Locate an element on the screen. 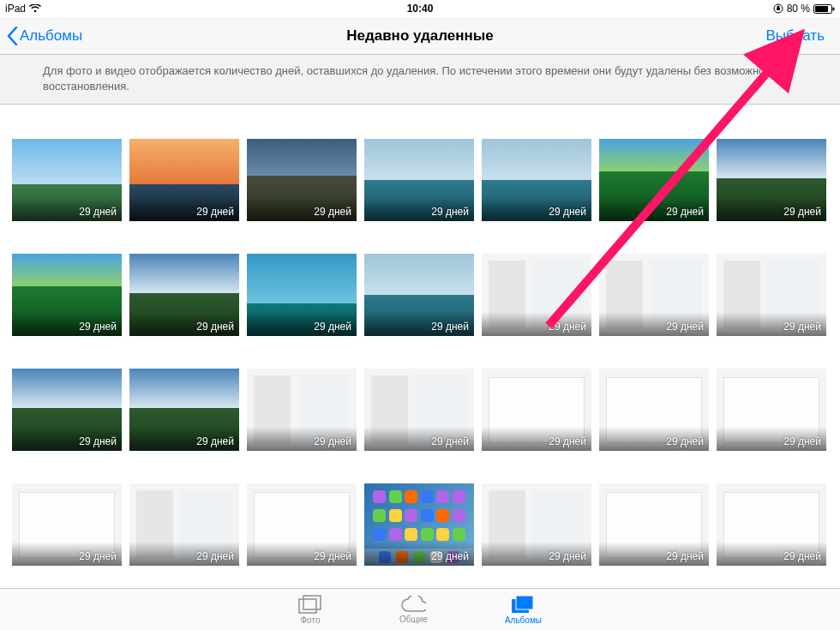 The image size is (840, 630). tab-label: Общие is located at coordinates (413, 619).